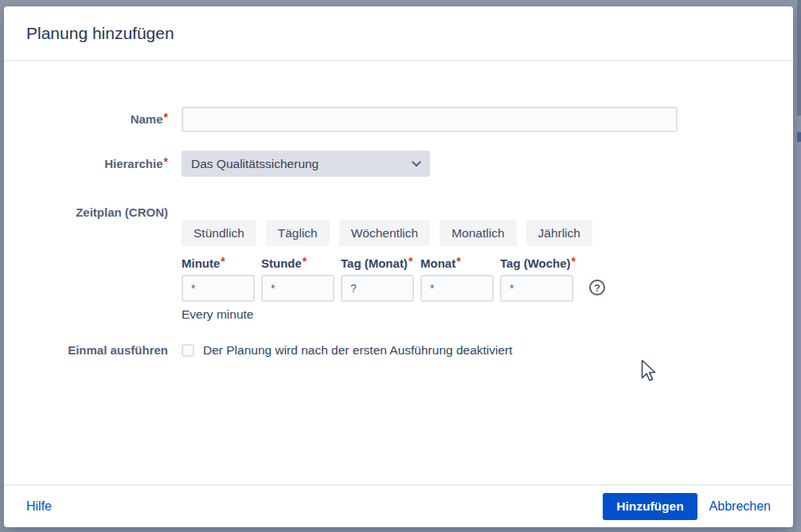  What do you see at coordinates (740, 507) in the screenshot?
I see `cancel-link: Abbrechen` at bounding box center [740, 507].